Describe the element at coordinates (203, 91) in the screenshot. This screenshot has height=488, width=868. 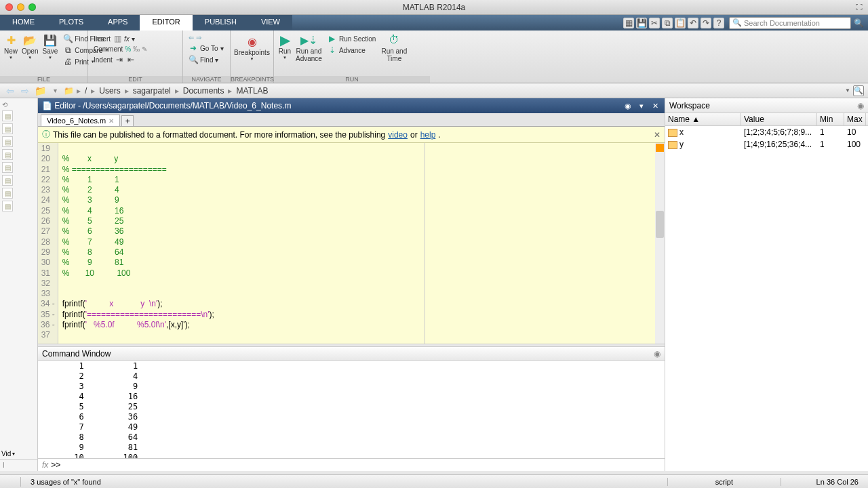
I see `crumb-docs: Documents` at that location.